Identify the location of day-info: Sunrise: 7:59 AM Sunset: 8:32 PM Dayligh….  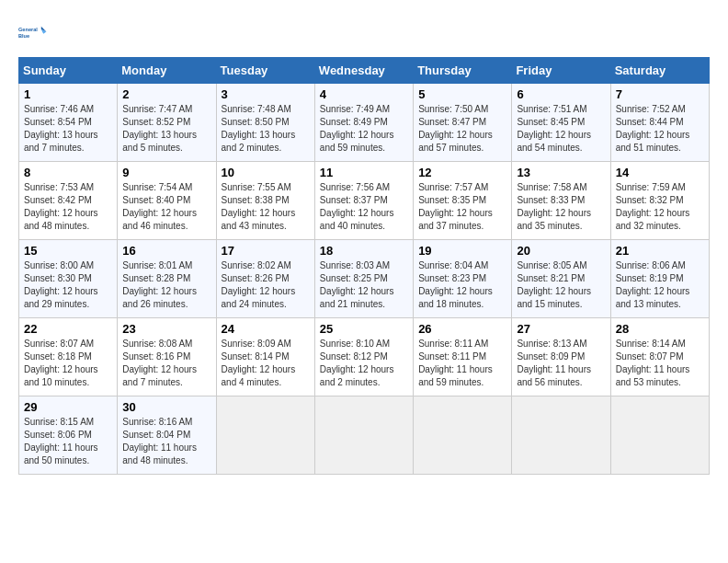
(660, 207).